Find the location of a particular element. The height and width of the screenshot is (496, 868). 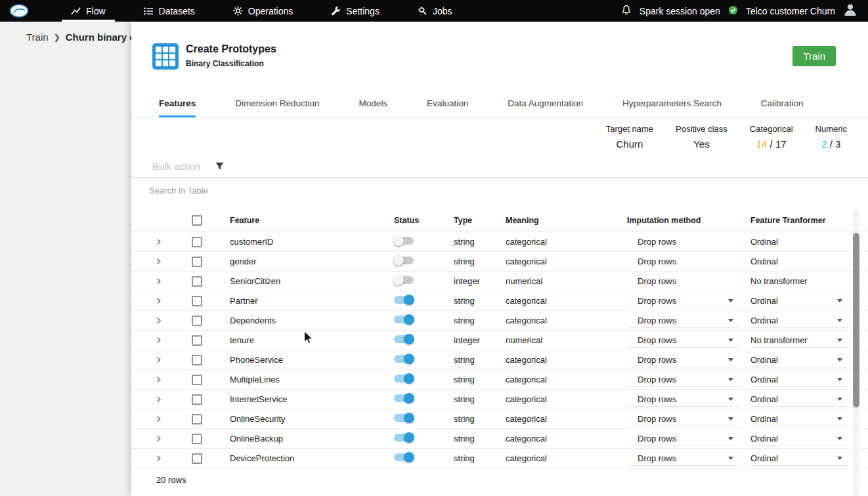

nav-item-settings: Settings is located at coordinates (355, 10).